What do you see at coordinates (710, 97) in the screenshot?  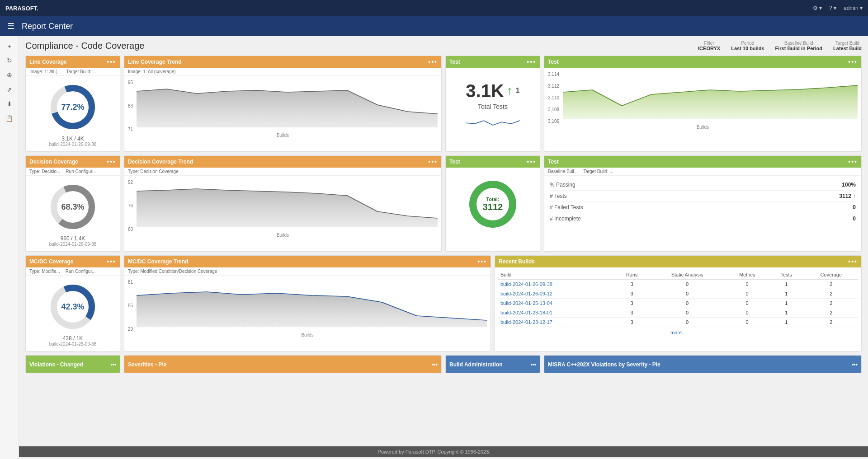 I see `ttr-svg` at bounding box center [710, 97].